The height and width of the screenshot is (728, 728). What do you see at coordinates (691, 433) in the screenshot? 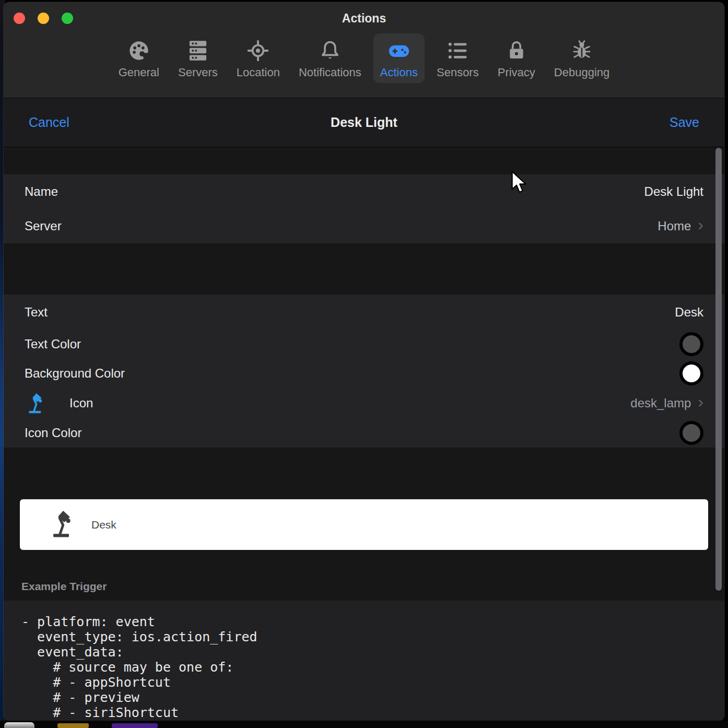
I see `icon-color-swatch` at bounding box center [691, 433].